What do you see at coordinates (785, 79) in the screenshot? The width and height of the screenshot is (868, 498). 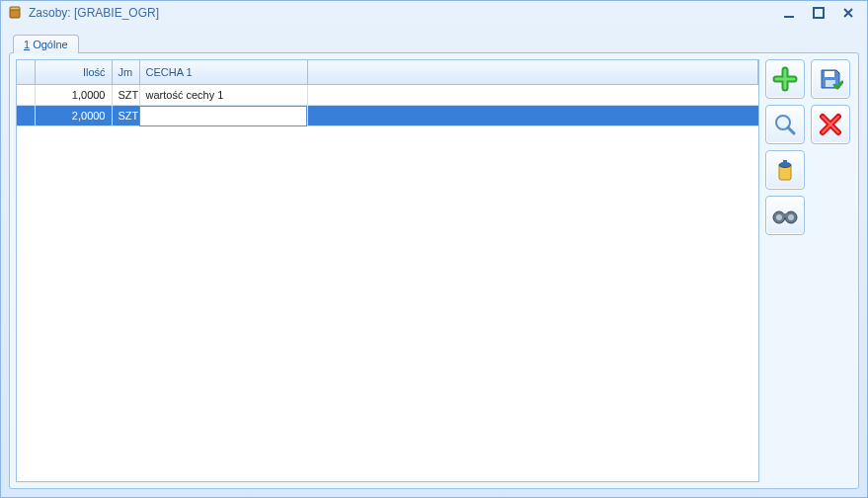 I see `add-button` at bounding box center [785, 79].